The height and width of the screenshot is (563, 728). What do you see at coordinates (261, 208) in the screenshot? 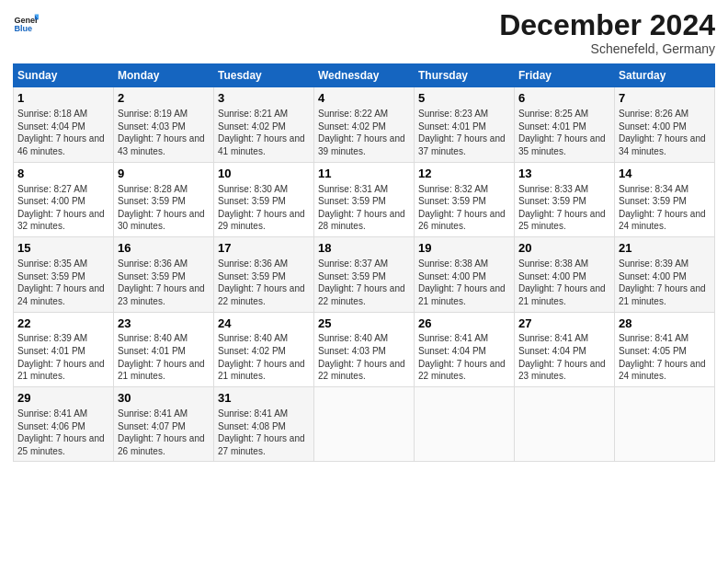
I see `day-info: Sunrise: 8:30 AMSunset: 3:59 PMDaylight:…` at bounding box center [261, 208].